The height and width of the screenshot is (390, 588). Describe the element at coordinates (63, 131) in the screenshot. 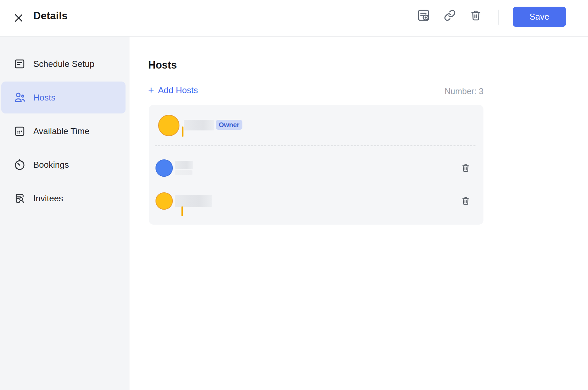

I see `sidebar-item-available-time: Available Time` at that location.